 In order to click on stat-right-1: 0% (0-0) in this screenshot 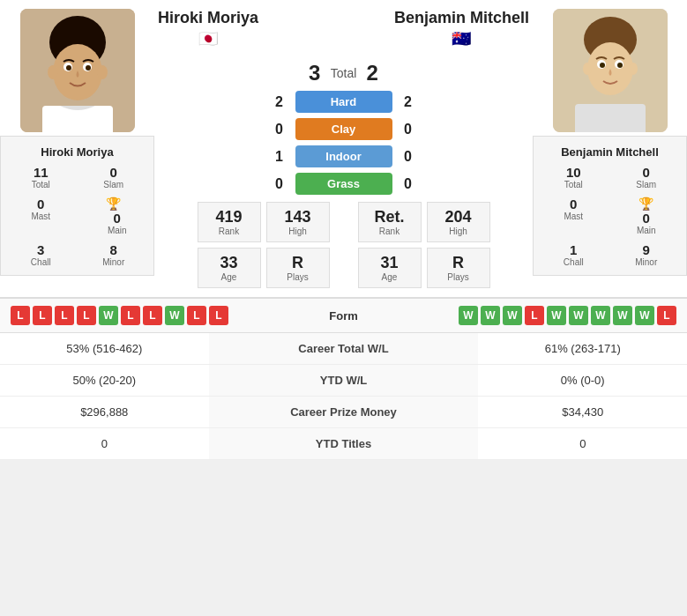, I will do `click(582, 381)`.